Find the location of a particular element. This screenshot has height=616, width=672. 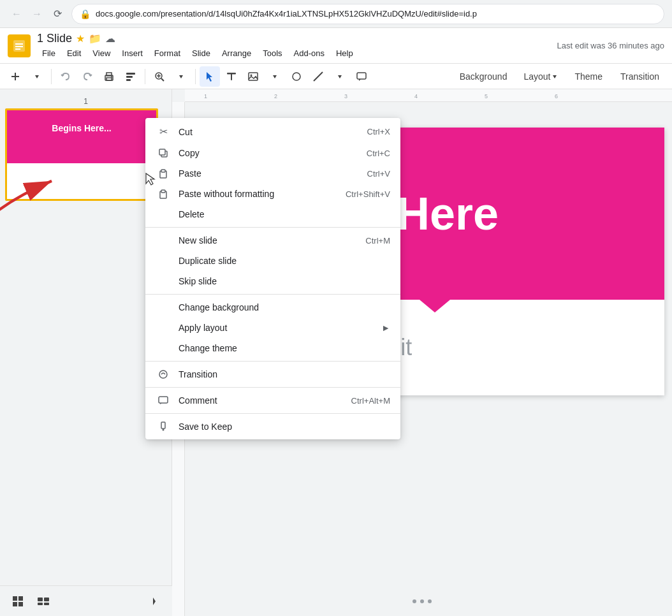

apply-layout-label: Apply layout is located at coordinates (203, 328).